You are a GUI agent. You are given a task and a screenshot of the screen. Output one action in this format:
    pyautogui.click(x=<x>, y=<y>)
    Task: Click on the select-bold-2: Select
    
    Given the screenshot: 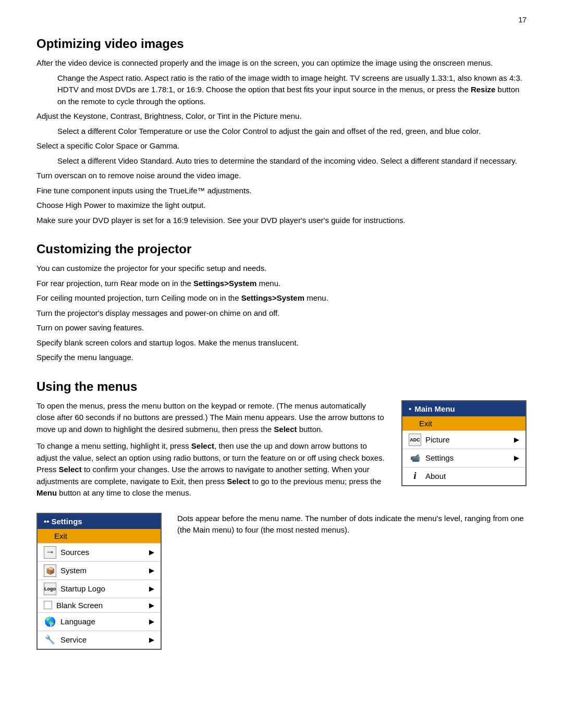 What is the action you would take?
    pyautogui.click(x=203, y=446)
    